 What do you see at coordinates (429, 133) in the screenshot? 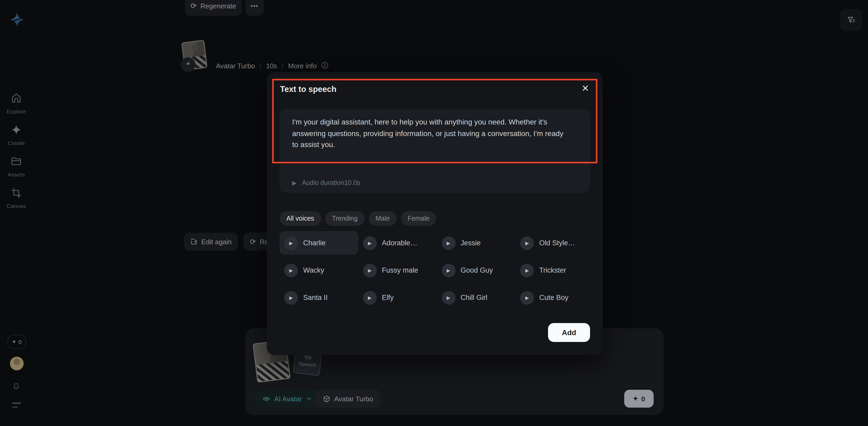
I see `tts-text-content: I'm your digital assistant, here to help…` at bounding box center [429, 133].